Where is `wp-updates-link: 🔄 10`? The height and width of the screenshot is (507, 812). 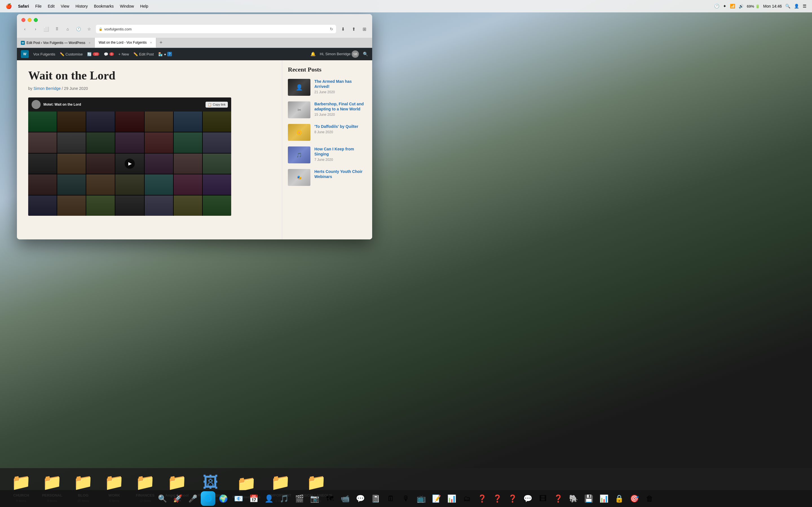 wp-updates-link: 🔄 10 is located at coordinates (93, 54).